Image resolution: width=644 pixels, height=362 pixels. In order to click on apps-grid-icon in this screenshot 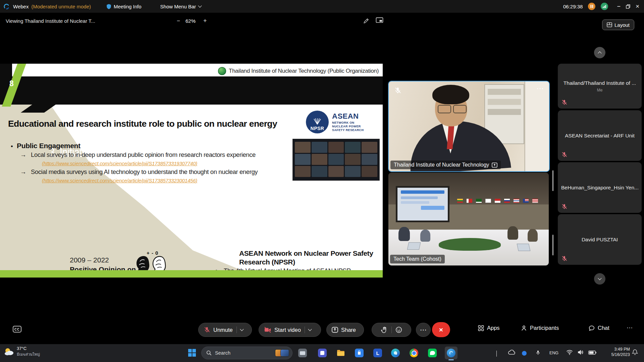, I will do `click(481, 328)`.